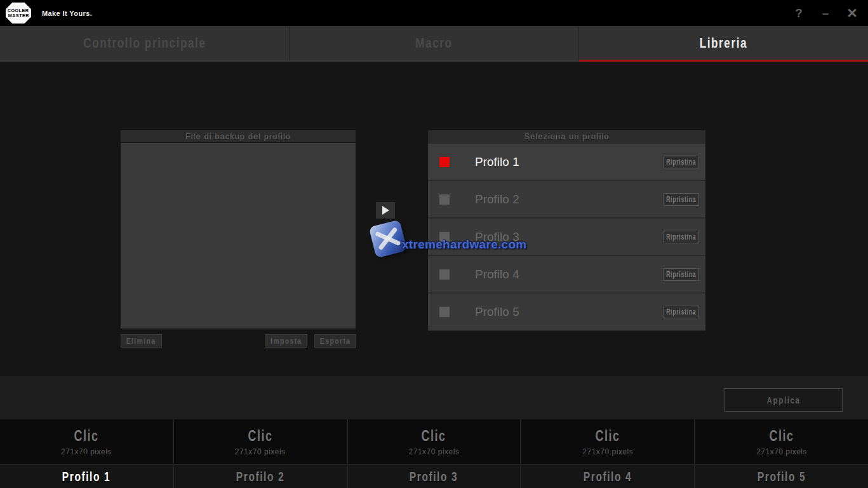 This screenshot has height=488, width=868. Describe the element at coordinates (724, 43) in the screenshot. I see `tab-label: Libreria` at that location.